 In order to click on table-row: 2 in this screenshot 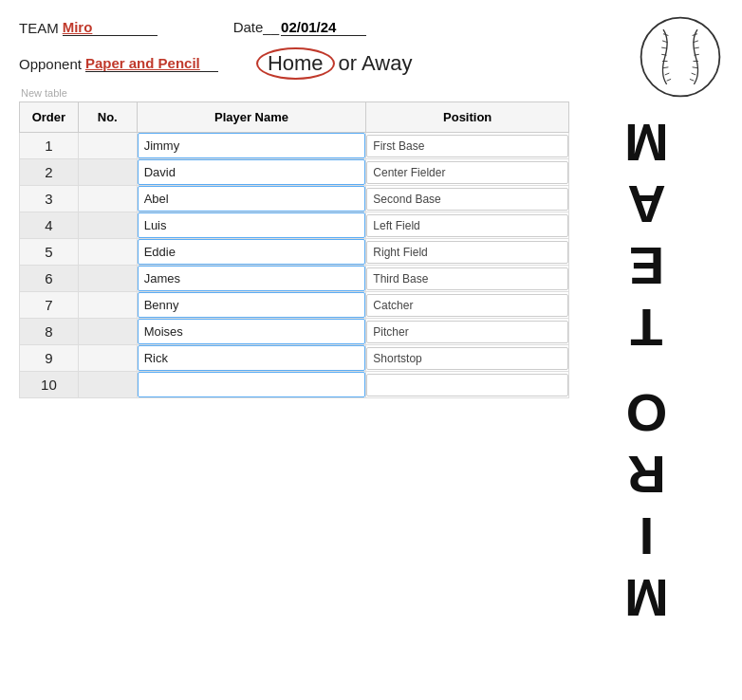, I will do `click(294, 173)`.